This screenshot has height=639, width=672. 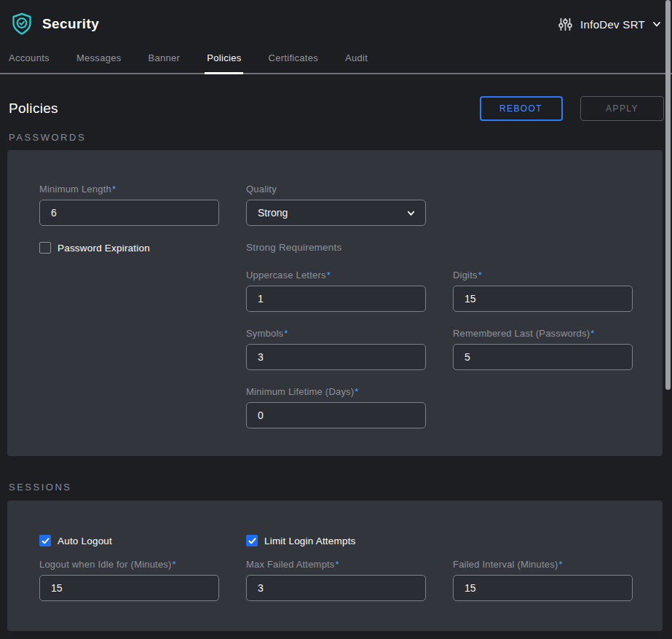 I want to click on symbols-label: Symbols*, so click(x=336, y=334).